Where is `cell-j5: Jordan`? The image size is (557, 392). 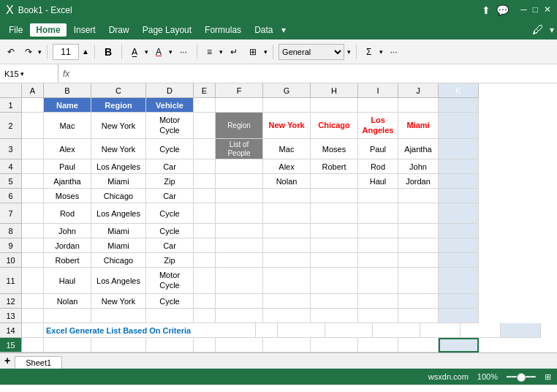
cell-j5: Jordan is located at coordinates (418, 181).